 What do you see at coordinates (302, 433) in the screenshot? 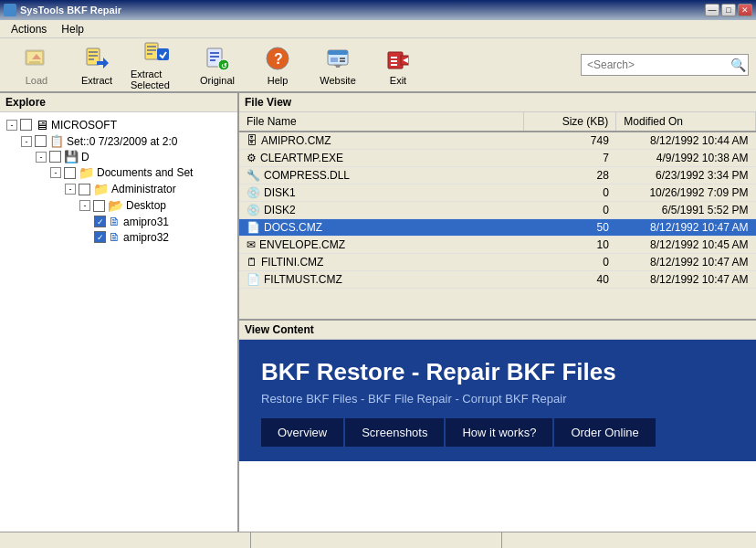
I see `nav-overview: Overview` at bounding box center [302, 433].